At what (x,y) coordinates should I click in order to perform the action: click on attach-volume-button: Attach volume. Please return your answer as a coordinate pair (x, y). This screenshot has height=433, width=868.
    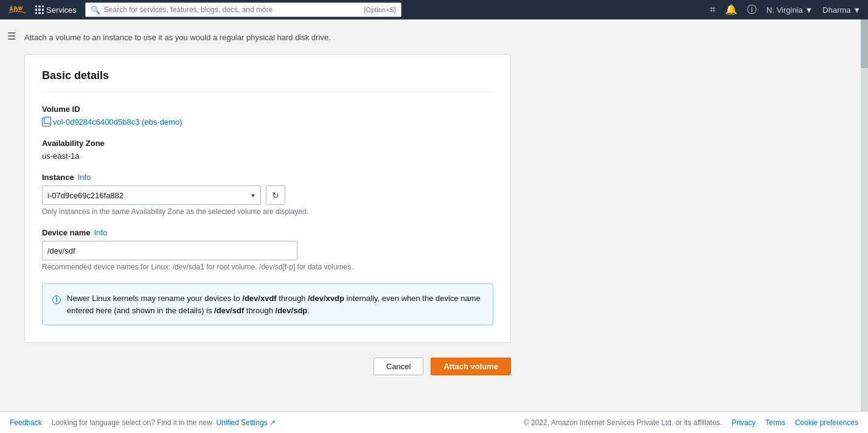
    Looking at the image, I should click on (471, 366).